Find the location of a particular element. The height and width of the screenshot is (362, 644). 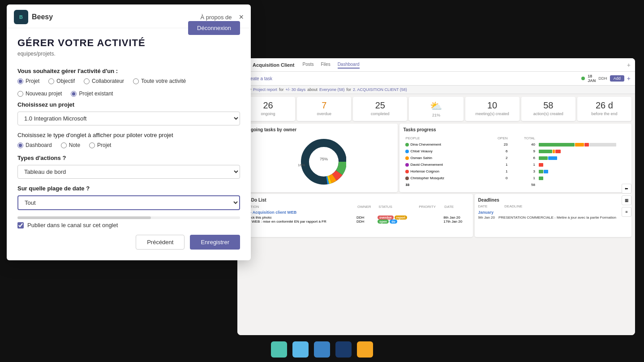

col-priority: PRIORITY is located at coordinates (431, 207).